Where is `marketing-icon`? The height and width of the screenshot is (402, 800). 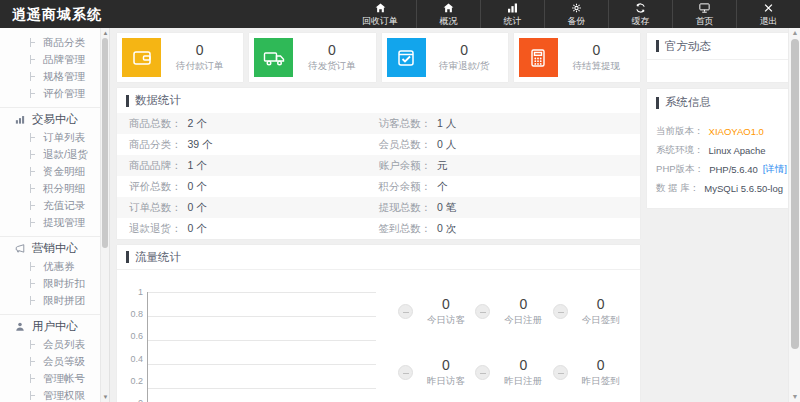 marketing-icon is located at coordinates (20, 248).